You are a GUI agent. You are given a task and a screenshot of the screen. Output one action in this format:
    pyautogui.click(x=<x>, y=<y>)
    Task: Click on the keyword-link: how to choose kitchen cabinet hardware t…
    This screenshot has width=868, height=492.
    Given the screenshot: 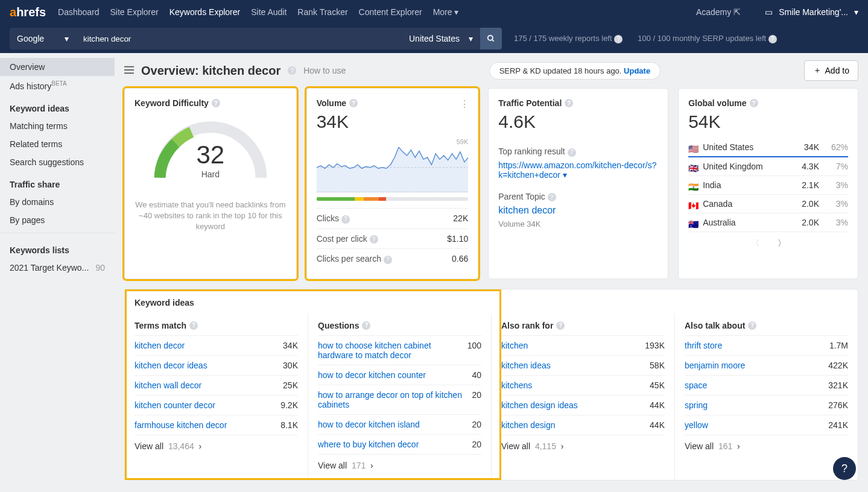 What is the action you would take?
    pyautogui.click(x=390, y=350)
    